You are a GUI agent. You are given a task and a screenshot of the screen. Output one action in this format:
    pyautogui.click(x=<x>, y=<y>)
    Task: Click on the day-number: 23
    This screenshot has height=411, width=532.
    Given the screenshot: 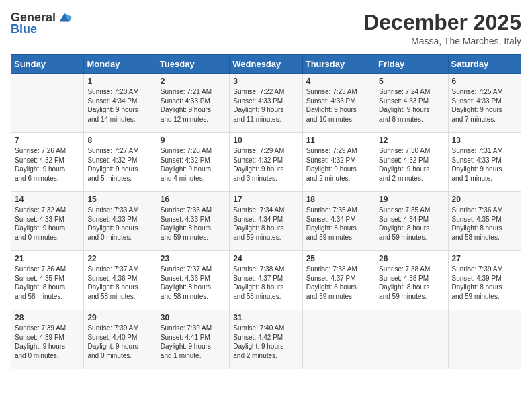 What is the action you would take?
    pyautogui.click(x=193, y=259)
    